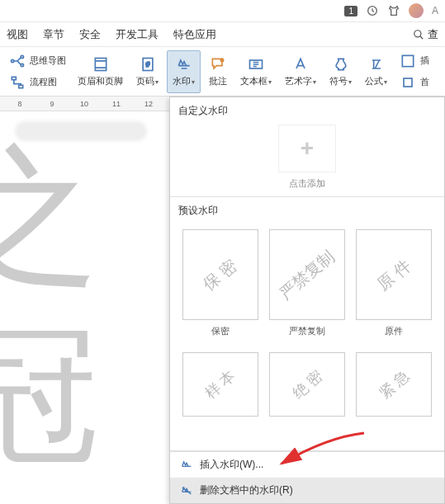 The image size is (445, 504). I want to click on header-footer-button: 页眉和页脚, so click(101, 72).